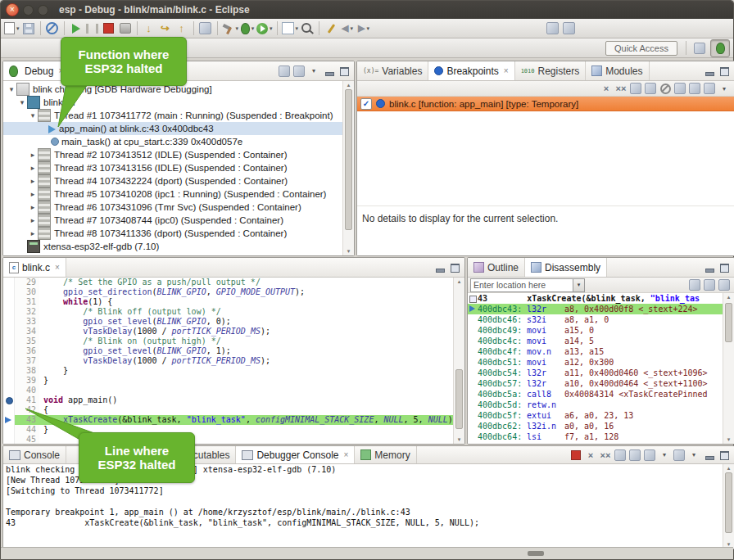  I want to click on remove-launch-icon: ×, so click(591, 455).